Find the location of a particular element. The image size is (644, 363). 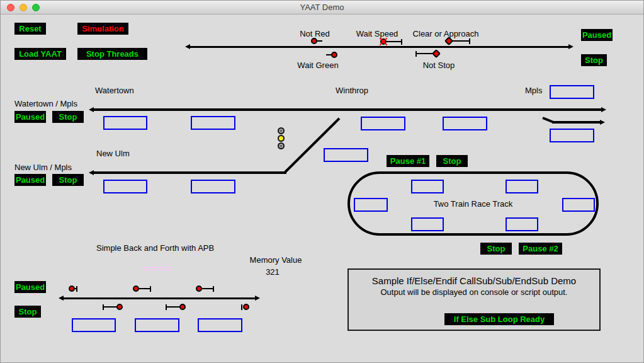

mpls-siding-arrow-icon is located at coordinates (602, 122).